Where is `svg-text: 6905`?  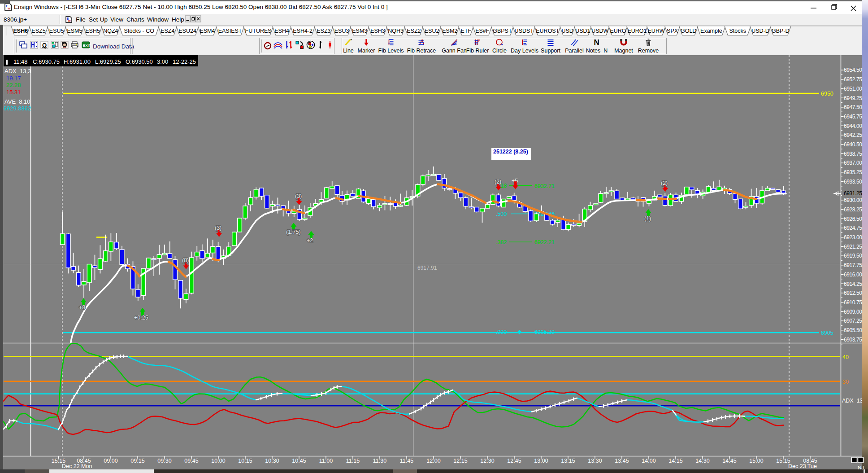
svg-text: 6905 is located at coordinates (827, 333).